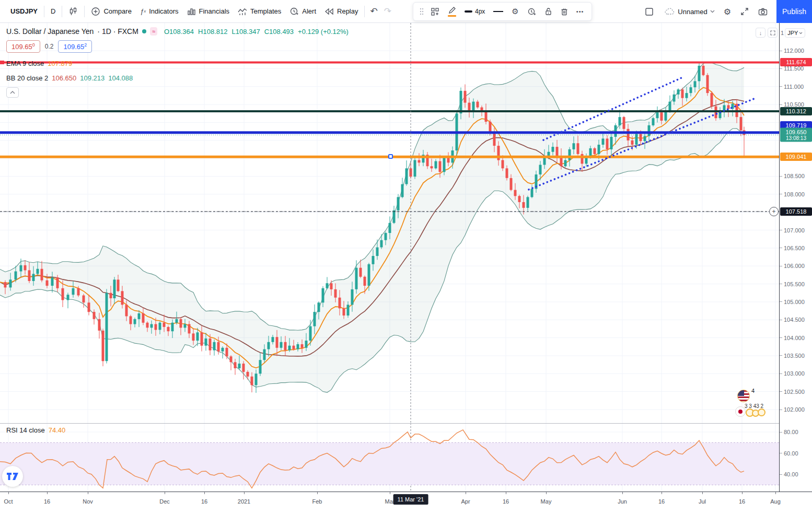  What do you see at coordinates (191, 11) in the screenshot?
I see `bar-chart-icon` at bounding box center [191, 11].